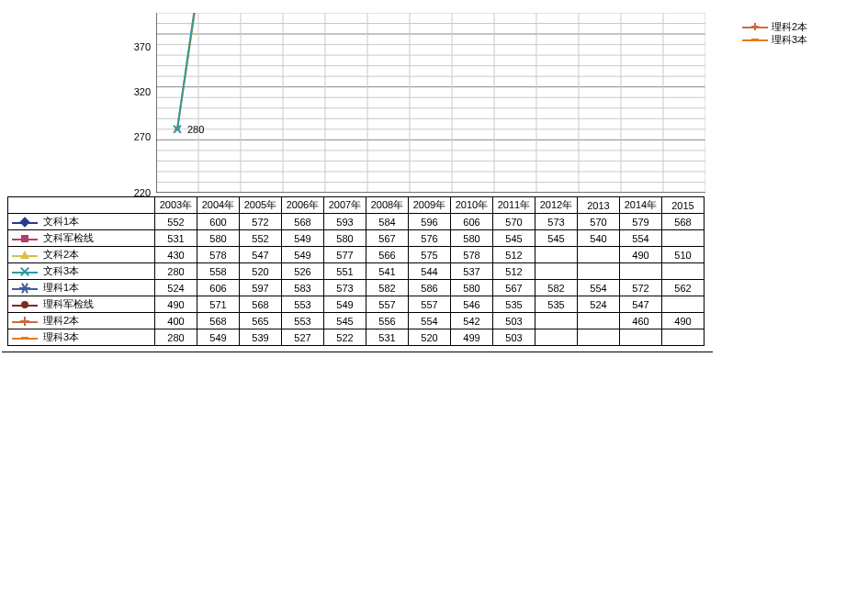 The image size is (868, 614). I want to click on data-cell: 572, so click(641, 288).